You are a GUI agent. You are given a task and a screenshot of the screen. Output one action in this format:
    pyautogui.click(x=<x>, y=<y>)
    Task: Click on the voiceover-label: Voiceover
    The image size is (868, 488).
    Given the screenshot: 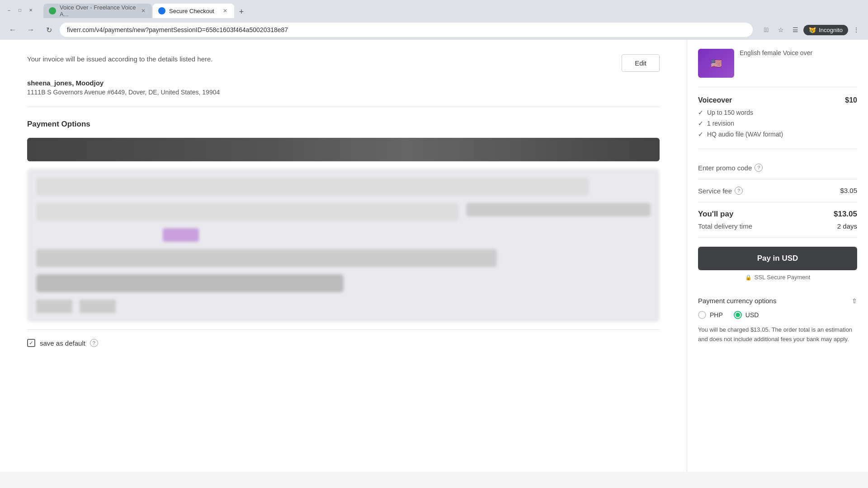 What is the action you would take?
    pyautogui.click(x=715, y=100)
    